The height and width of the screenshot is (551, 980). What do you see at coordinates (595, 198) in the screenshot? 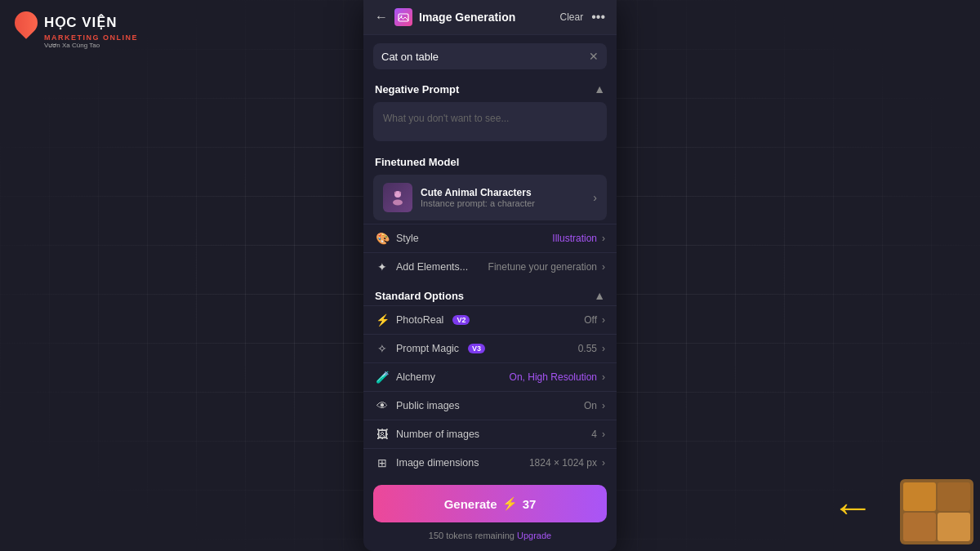
I see `model-chevron: ›` at bounding box center [595, 198].